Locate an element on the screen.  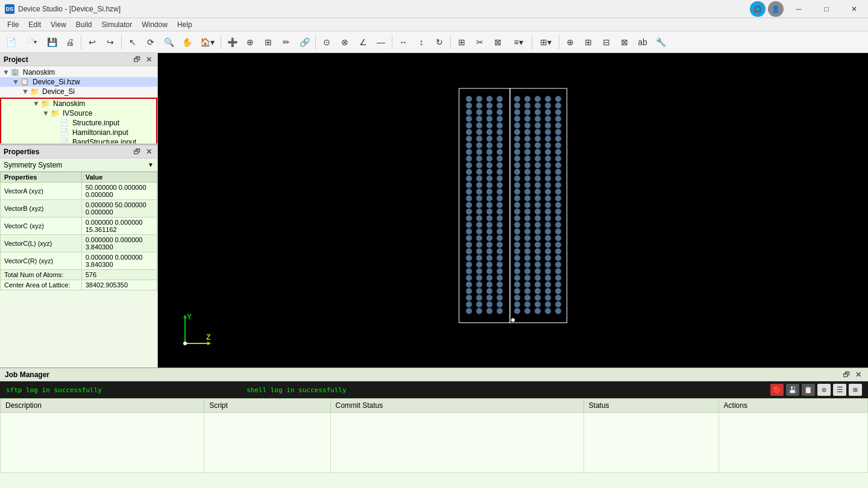
toolbar-chain-btn: 🔗 is located at coordinates (304, 42).